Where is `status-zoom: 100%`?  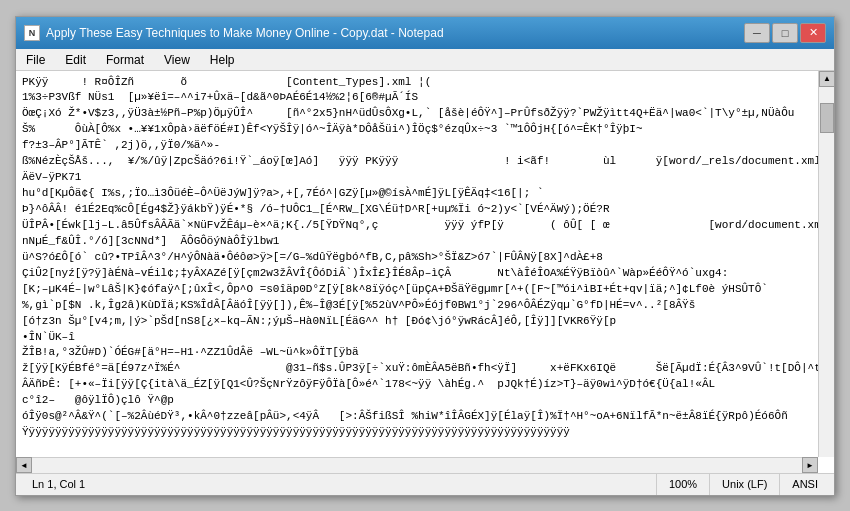
status-zoom: 100% is located at coordinates (684, 484).